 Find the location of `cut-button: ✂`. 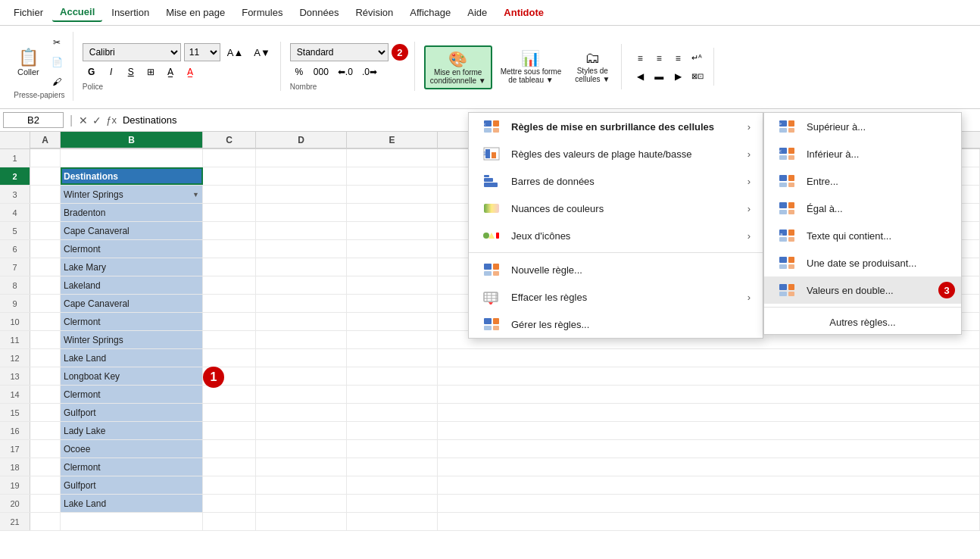

cut-button: ✂ is located at coordinates (58, 42).